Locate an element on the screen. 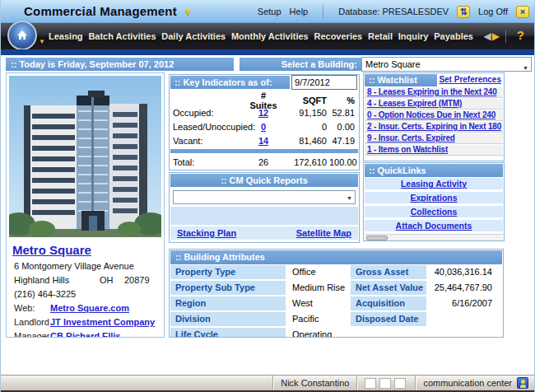 The width and height of the screenshot is (535, 392). titlebar-divider is located at coordinates (323, 12).